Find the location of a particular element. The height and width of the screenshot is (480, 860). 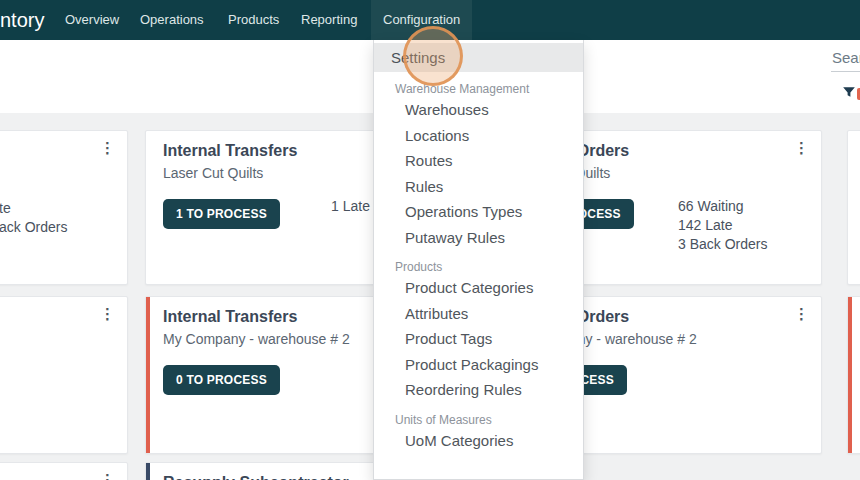

nav-item-products: Products is located at coordinates (254, 20).